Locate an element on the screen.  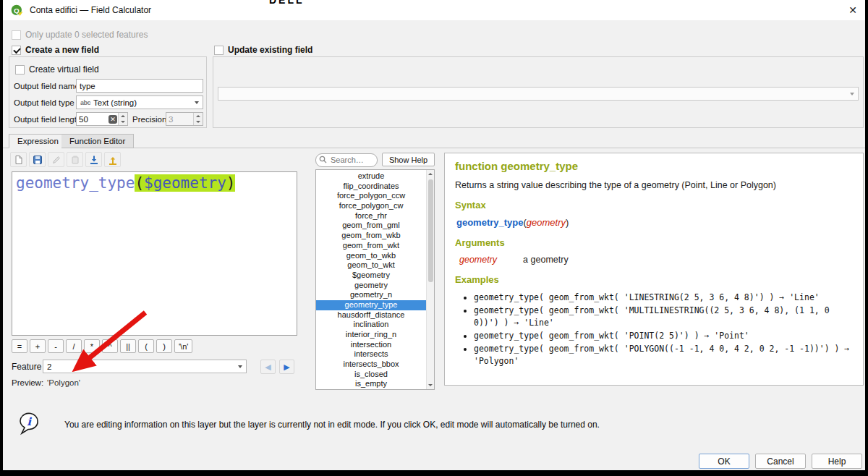
tab-function-editor: Function Editor is located at coordinates (98, 141).